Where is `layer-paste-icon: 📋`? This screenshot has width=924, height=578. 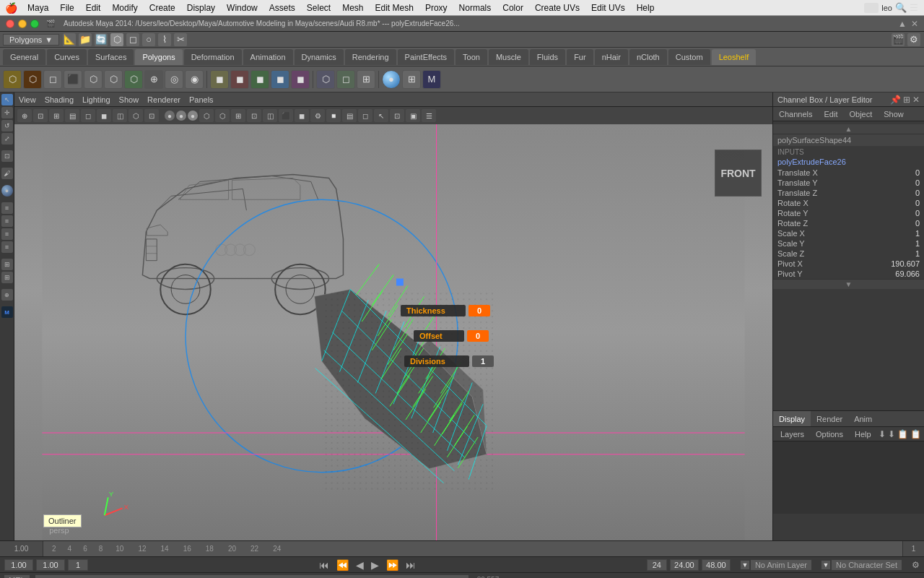
layer-paste-icon: 📋 is located at coordinates (915, 434).